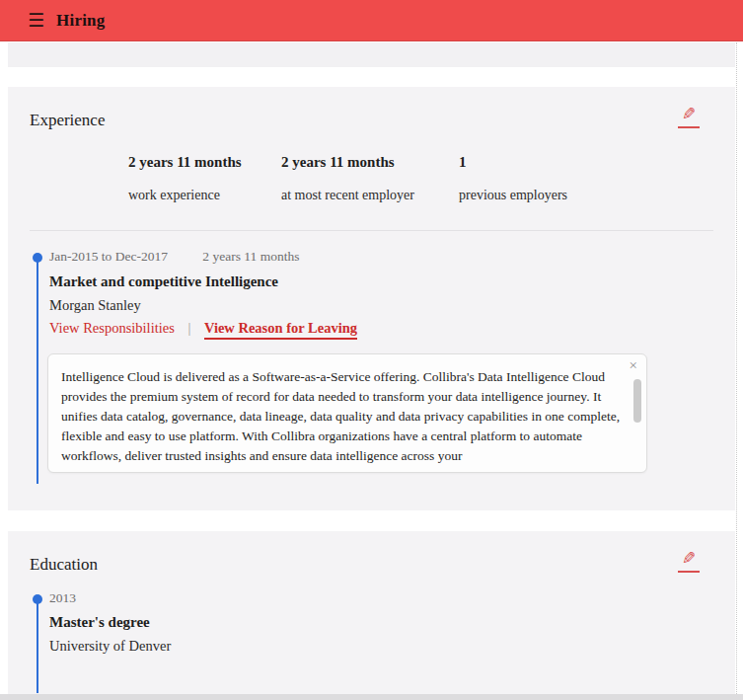  I want to click on edit-experience-button: ✎, so click(689, 117).